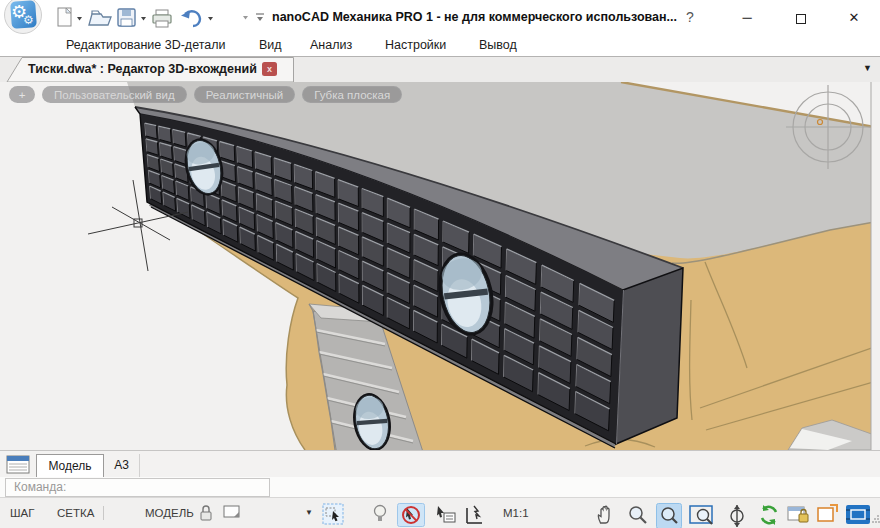 Image resolution: width=880 pixels, height=528 pixels. I want to click on toggle-grid: СЕТКА, so click(76, 513).